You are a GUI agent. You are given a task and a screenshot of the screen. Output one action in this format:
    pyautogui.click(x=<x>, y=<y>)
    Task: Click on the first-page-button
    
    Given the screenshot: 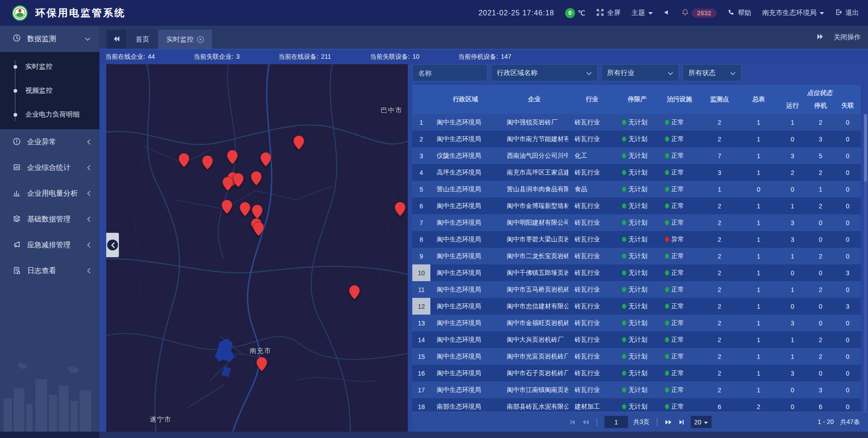 What is the action you would take?
    pyautogui.click(x=572, y=422)
    